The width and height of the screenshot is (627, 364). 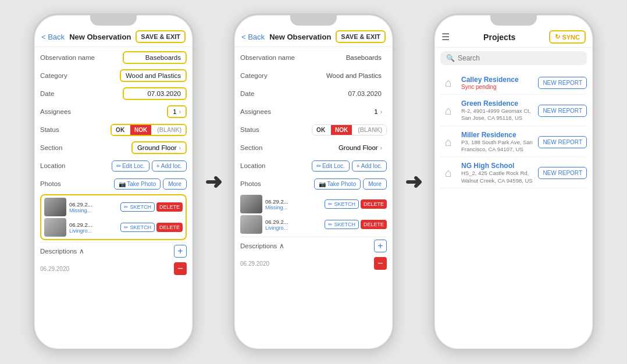 I want to click on new-report-button-green: NEW REPORT, so click(x=562, y=110).